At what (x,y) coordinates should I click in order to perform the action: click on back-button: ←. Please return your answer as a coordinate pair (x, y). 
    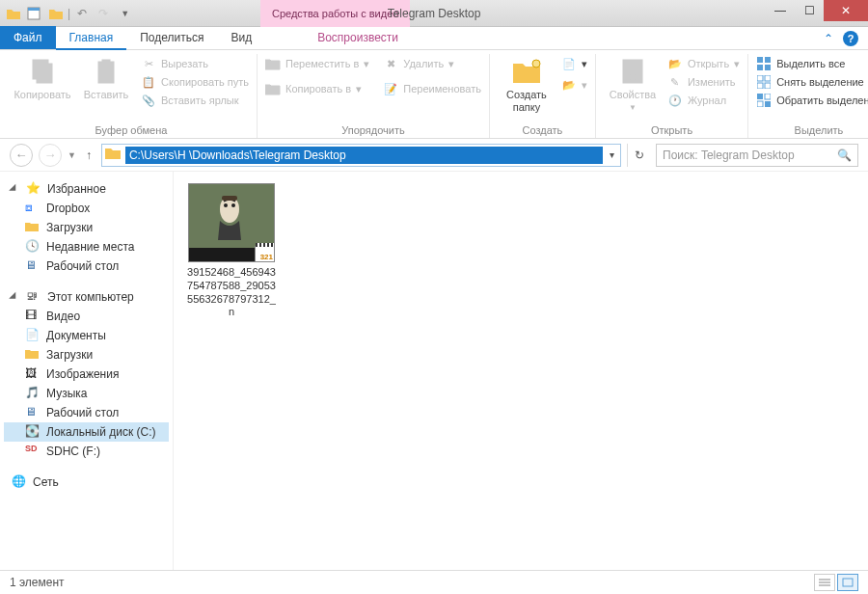
    Looking at the image, I should click on (21, 155).